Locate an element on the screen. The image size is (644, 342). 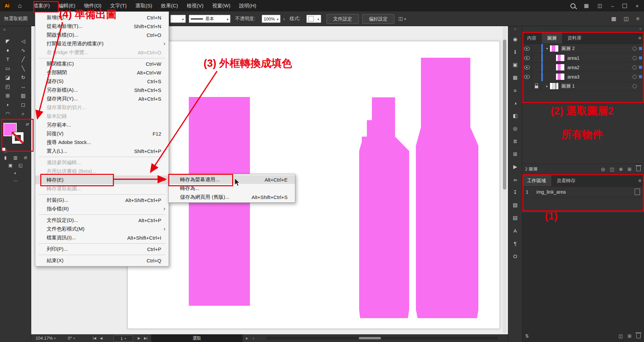
new-layer-icon: ⊞ is located at coordinates (630, 169).